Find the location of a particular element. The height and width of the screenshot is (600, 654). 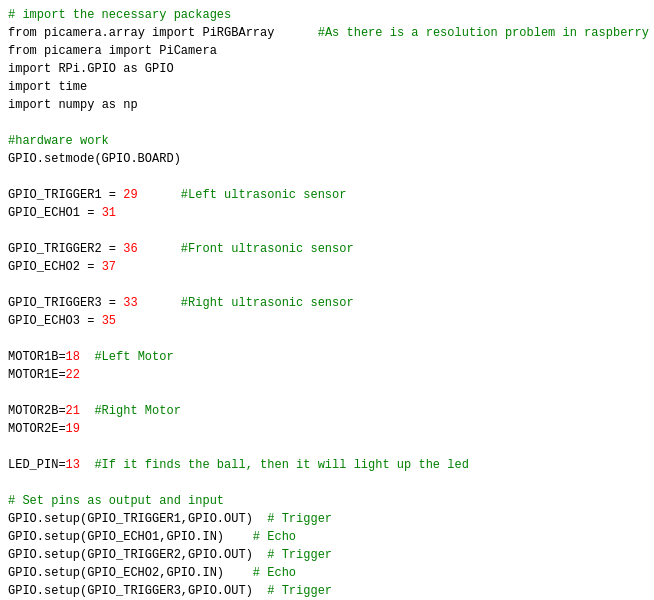

code-line: MOTOR1E=22 is located at coordinates (327, 375).